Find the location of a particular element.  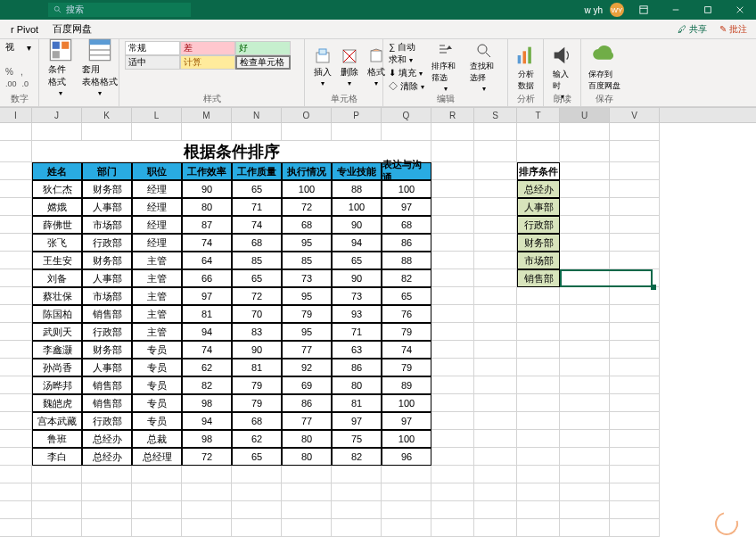

col-header-O: O is located at coordinates (307, 115).